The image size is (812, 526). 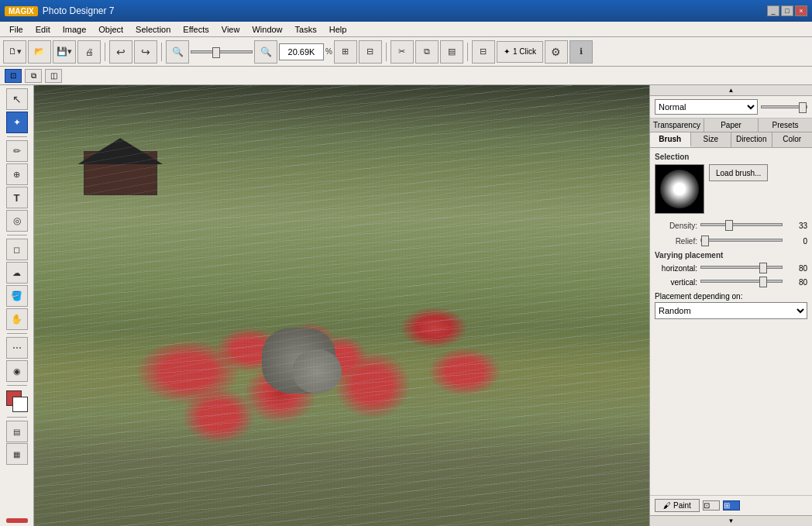 What do you see at coordinates (671, 139) in the screenshot?
I see `tab-brush: Brush` at bounding box center [671, 139].